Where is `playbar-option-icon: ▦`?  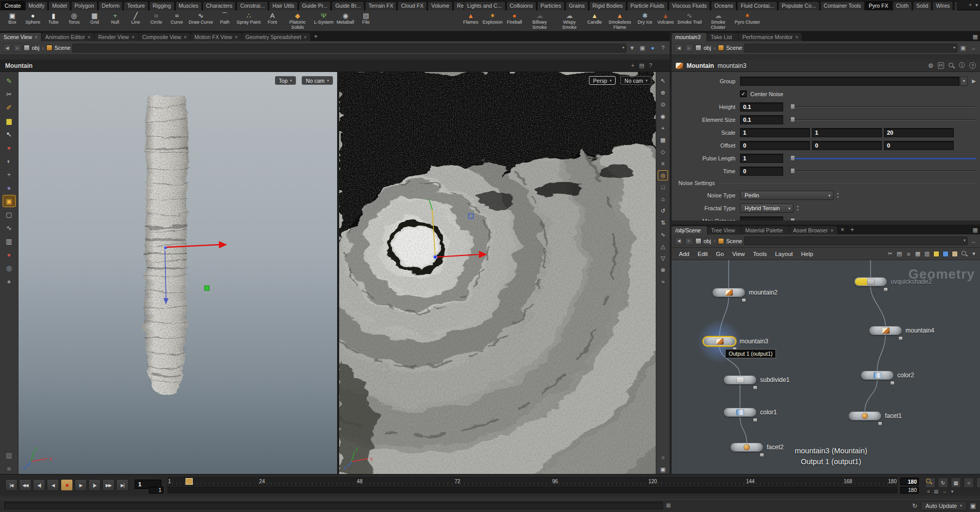 playbar-option-icon: ▦ is located at coordinates (956, 483).